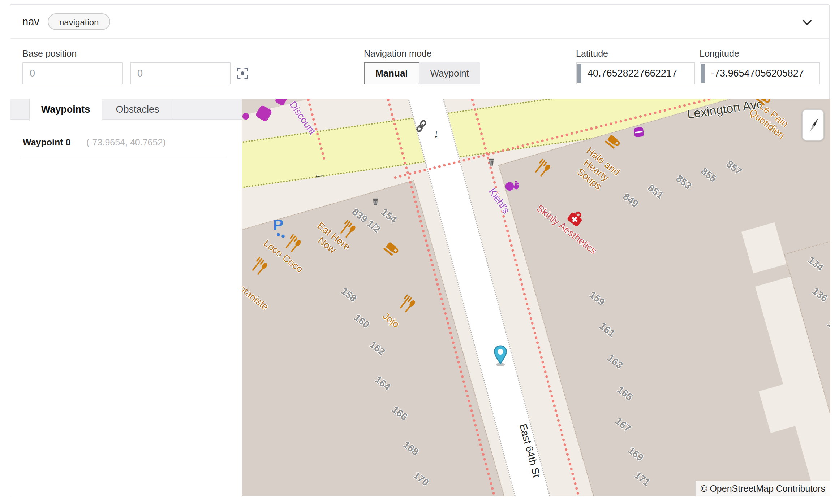 This screenshot has width=839, height=504. Describe the element at coordinates (126, 109) in the screenshot. I see `tab-bar: Waypoints Obstacles` at that location.